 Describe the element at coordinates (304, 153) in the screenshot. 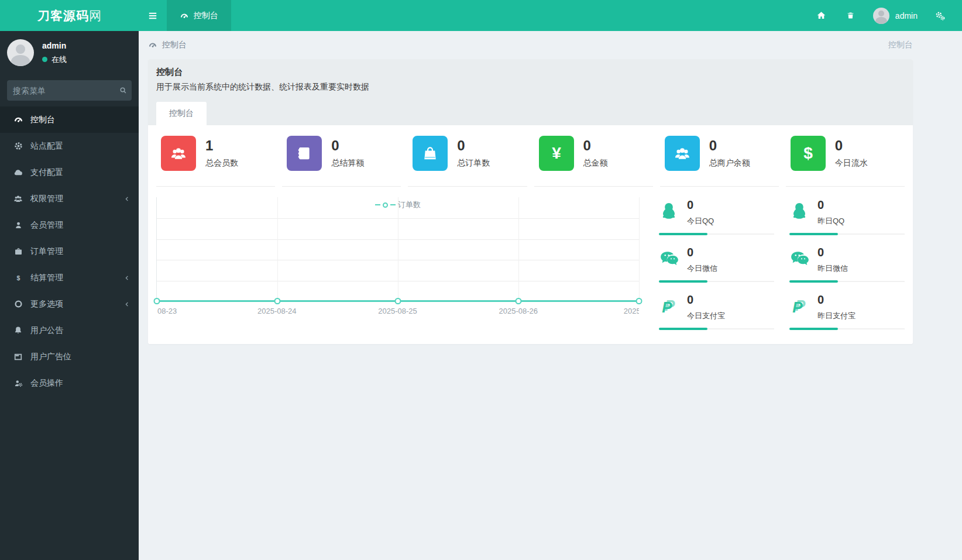

I see `book-icon` at that location.